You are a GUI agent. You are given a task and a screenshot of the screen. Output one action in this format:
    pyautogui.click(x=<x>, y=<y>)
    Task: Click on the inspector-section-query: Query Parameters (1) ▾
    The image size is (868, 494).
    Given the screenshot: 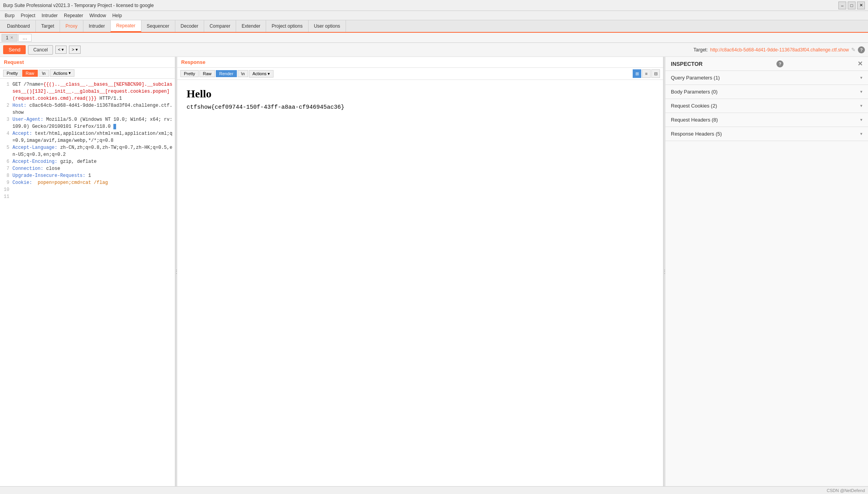 What is the action you would take?
    pyautogui.click(x=767, y=78)
    